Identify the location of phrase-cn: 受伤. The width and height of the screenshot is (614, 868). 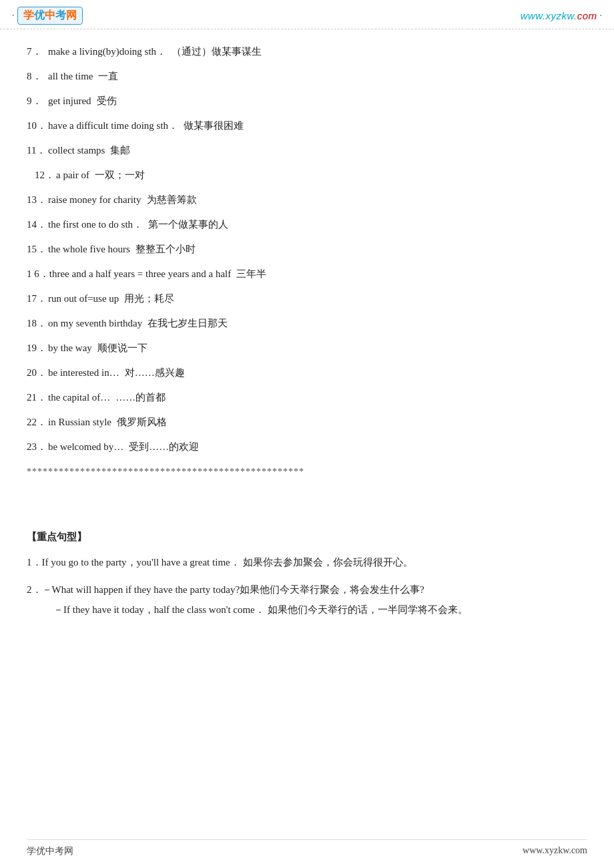
(107, 101).